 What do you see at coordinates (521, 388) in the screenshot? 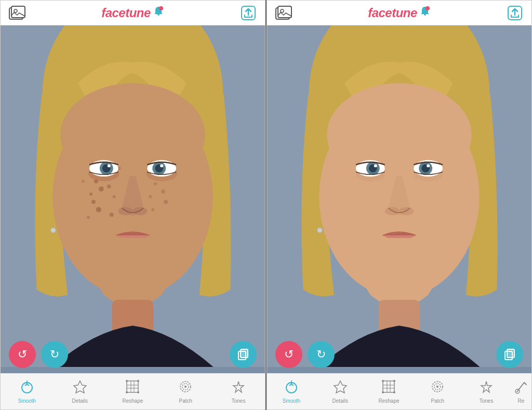
I see `retouch-icon-after` at bounding box center [521, 388].